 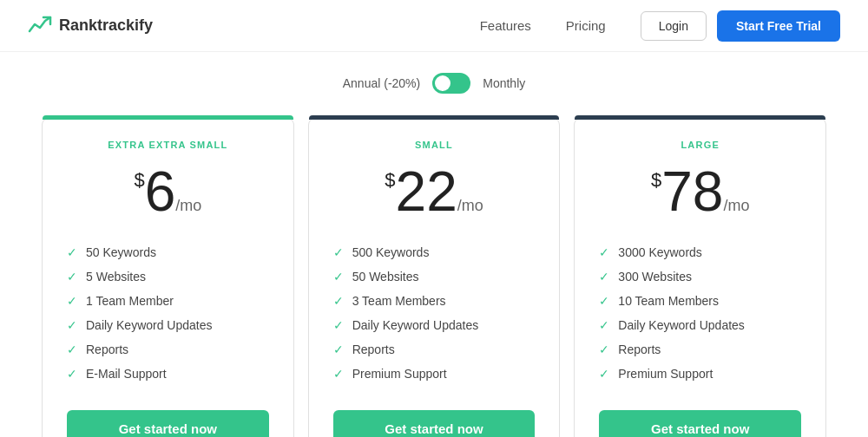 I want to click on nav-features: Features, so click(x=505, y=26).